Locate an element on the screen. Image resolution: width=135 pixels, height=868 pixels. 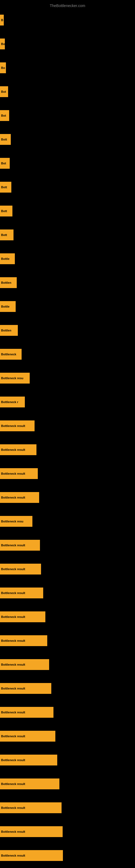
bar-row: Bottleneck r is located at coordinates (68, 402).